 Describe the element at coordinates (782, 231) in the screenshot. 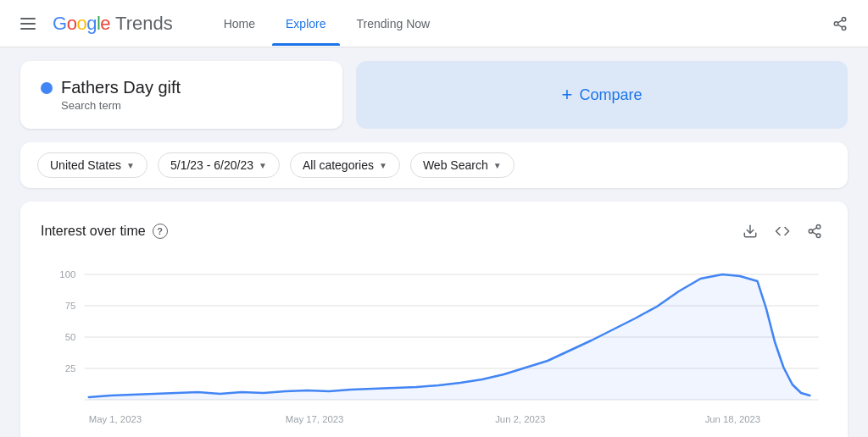

I see `embed-button` at that location.